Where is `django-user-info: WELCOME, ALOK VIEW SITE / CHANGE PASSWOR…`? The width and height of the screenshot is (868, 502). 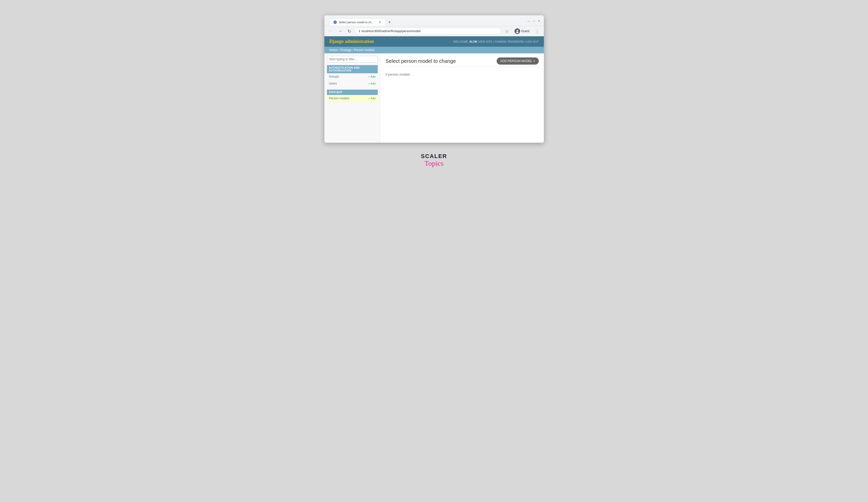
django-user-info: WELCOME, ALOK VIEW SITE / CHANGE PASSWOR… is located at coordinates (496, 41).